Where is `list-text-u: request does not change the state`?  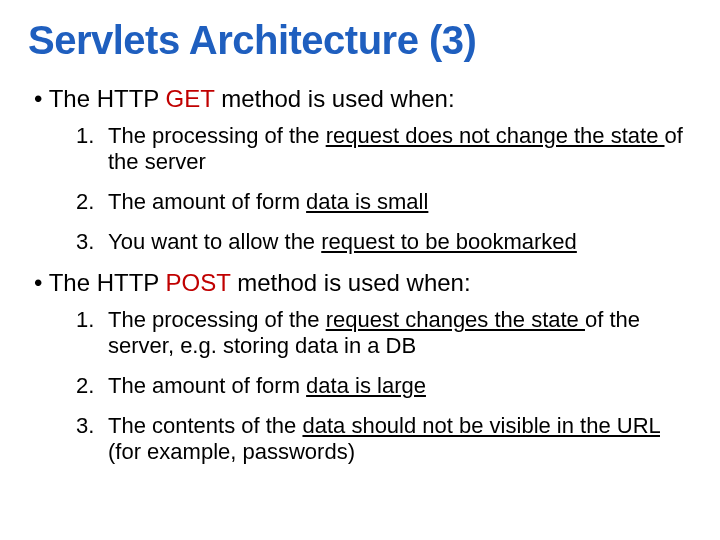
list-text-u: request does not change the state is located at coordinates (496, 136).